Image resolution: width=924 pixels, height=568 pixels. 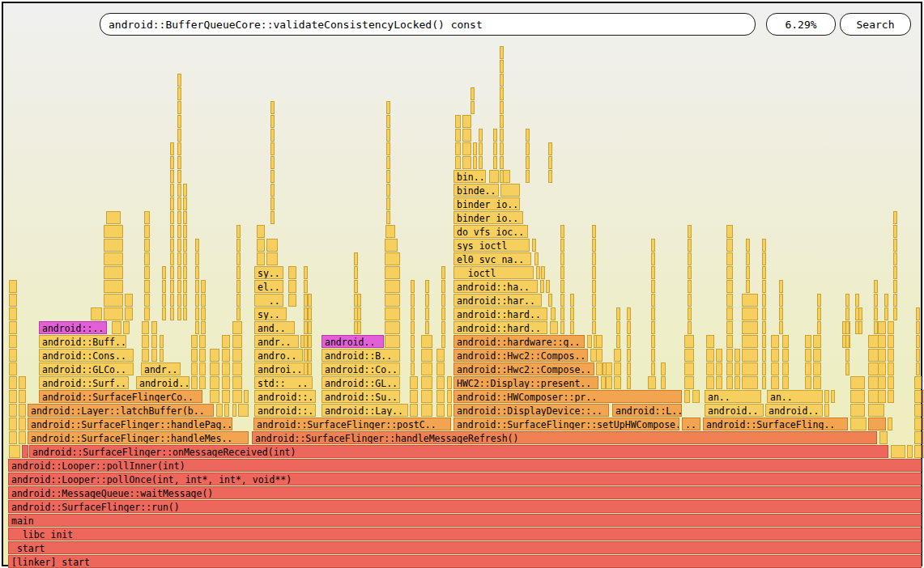 I want to click on flame-frame: android::SurfaceFlinger::handleMes.., so click(x=138, y=438).